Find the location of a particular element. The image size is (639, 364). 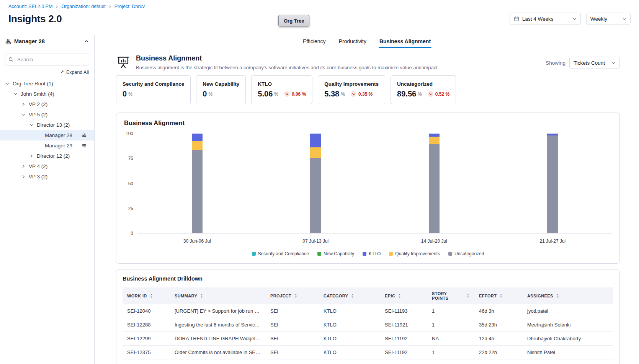

legend-item-ktlo: KTLO is located at coordinates (371, 254).